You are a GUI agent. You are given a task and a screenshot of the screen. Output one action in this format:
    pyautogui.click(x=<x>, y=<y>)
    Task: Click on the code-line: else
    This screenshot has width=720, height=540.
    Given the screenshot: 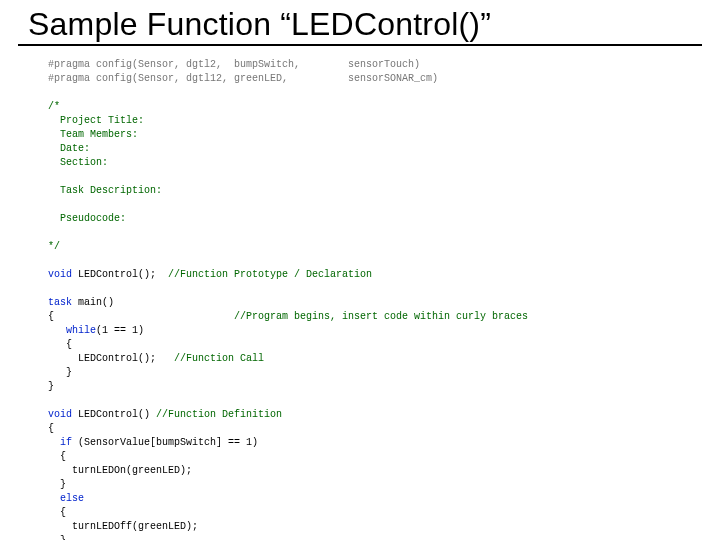 What is the action you would take?
    pyautogui.click(x=66, y=498)
    